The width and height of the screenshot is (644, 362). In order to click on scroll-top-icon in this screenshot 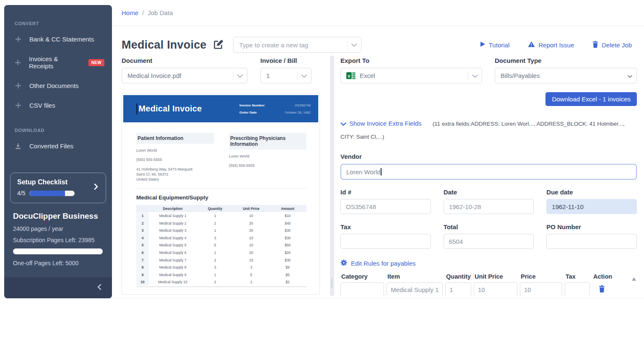, I will do `click(634, 279)`.